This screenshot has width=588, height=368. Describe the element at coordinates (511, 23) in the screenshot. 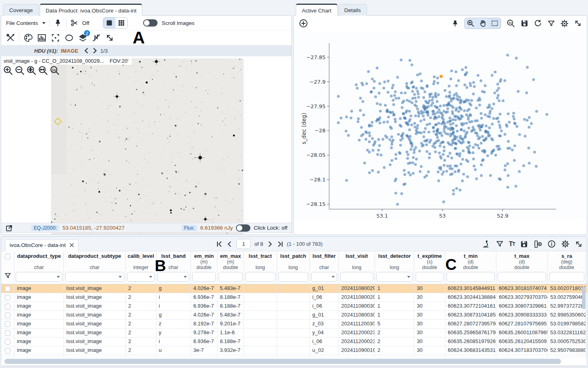

I see `zoom-original-icon: 1x` at that location.